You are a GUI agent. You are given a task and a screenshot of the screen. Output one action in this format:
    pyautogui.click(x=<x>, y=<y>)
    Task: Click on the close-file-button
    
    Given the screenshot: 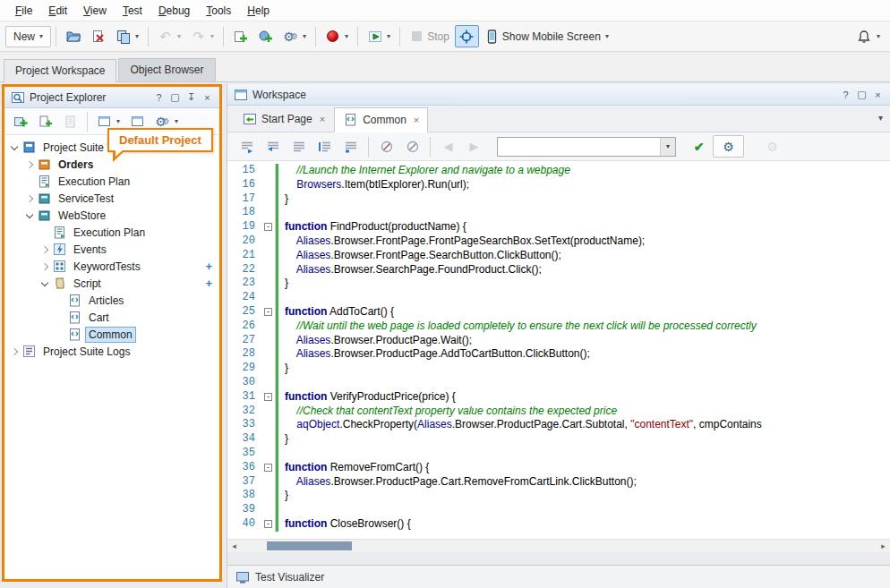 What is the action you would take?
    pyautogui.click(x=98, y=36)
    